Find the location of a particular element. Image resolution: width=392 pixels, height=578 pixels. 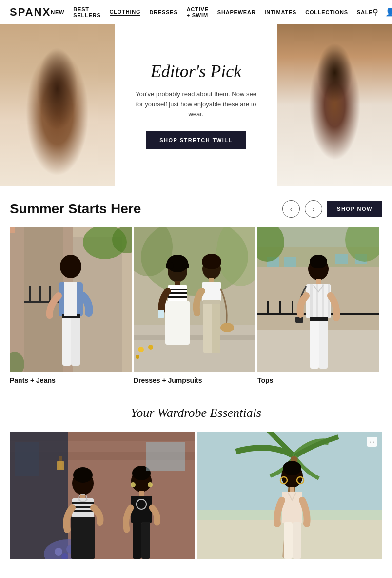

hero-left-illustration is located at coordinates (58, 105).